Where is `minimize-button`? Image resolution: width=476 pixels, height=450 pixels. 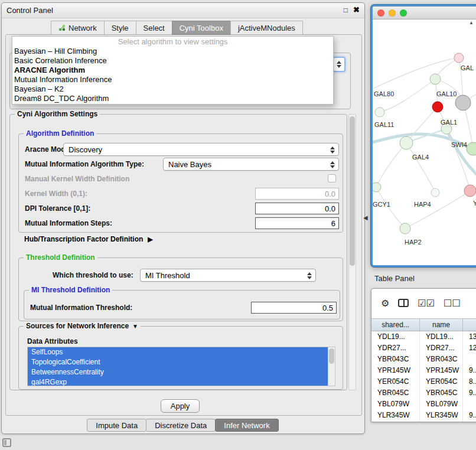
minimize-button is located at coordinates (392, 13).